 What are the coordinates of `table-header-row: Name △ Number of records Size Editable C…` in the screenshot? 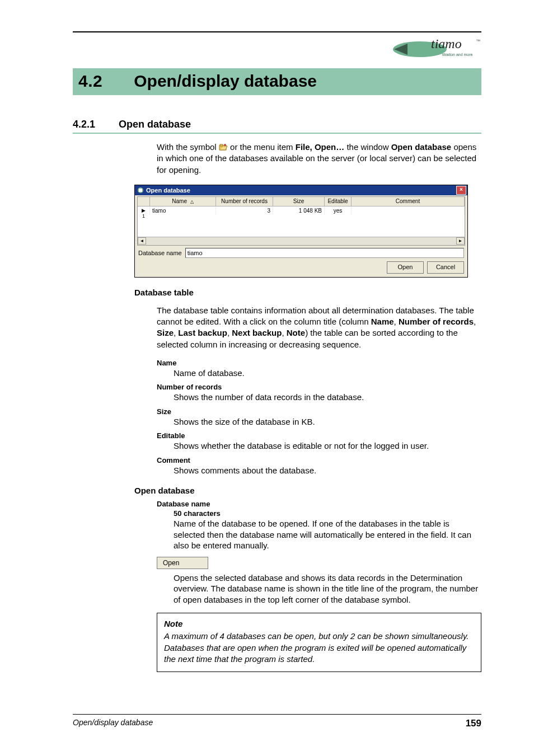 It's located at (301, 201).